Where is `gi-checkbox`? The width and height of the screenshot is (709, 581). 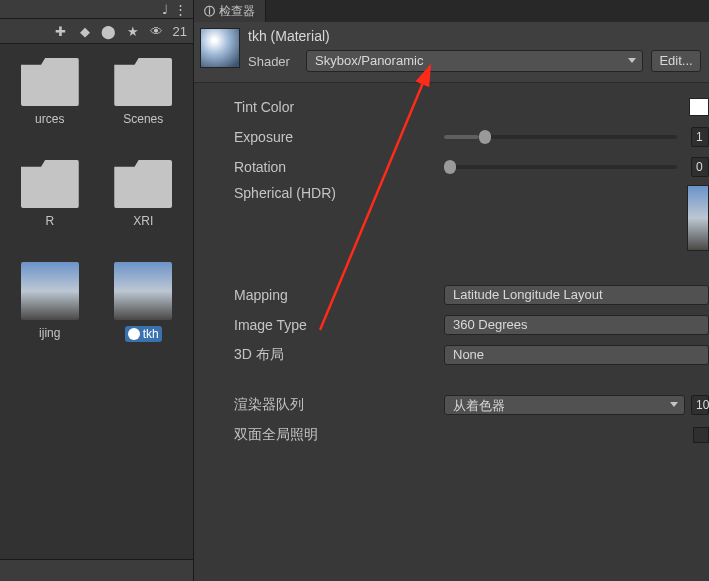 gi-checkbox is located at coordinates (701, 435).